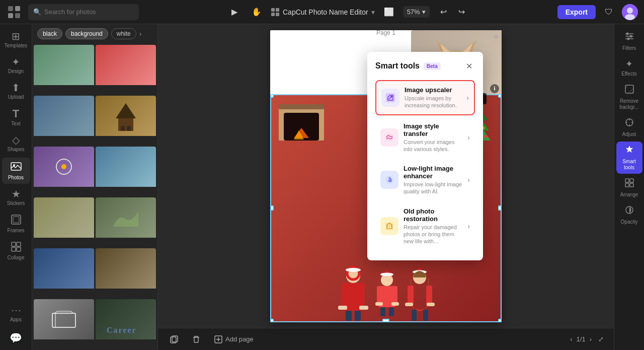 The width and height of the screenshot is (644, 350). Describe the element at coordinates (629, 158) in the screenshot. I see `right-item-smart-tools: Smart tools` at that location.